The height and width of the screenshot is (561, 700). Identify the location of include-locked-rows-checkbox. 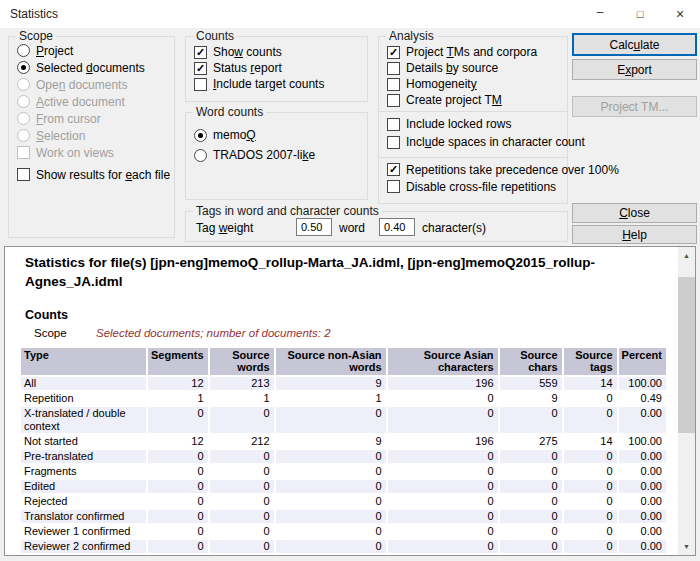
(394, 124).